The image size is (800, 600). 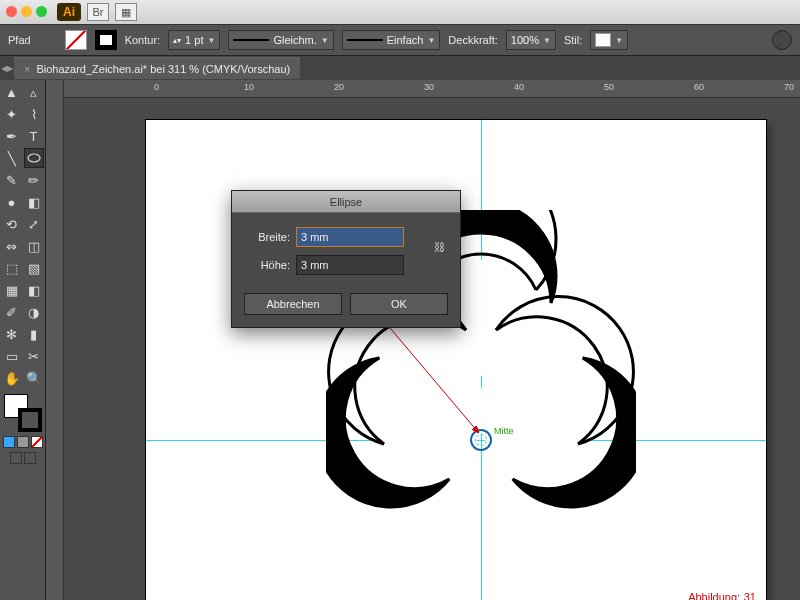 What do you see at coordinates (157, 68) in the screenshot?
I see `document-tab: × Biohazard_Zeichen.ai* bei 311 % (CMYK/…` at bounding box center [157, 68].